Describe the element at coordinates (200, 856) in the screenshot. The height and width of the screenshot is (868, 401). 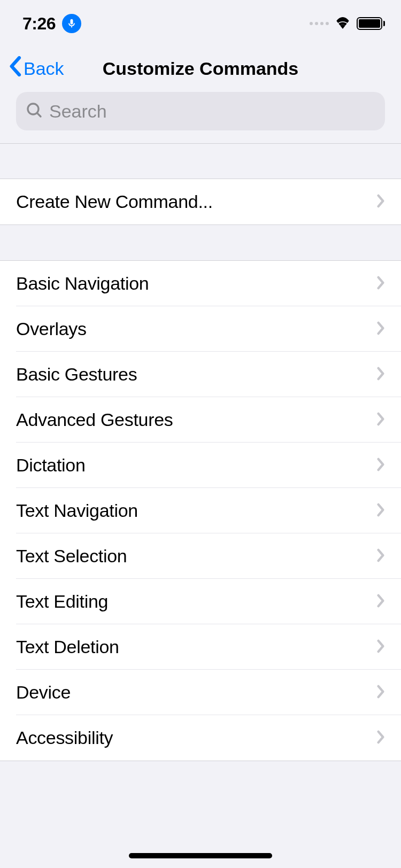
I see `home-indicator` at that location.